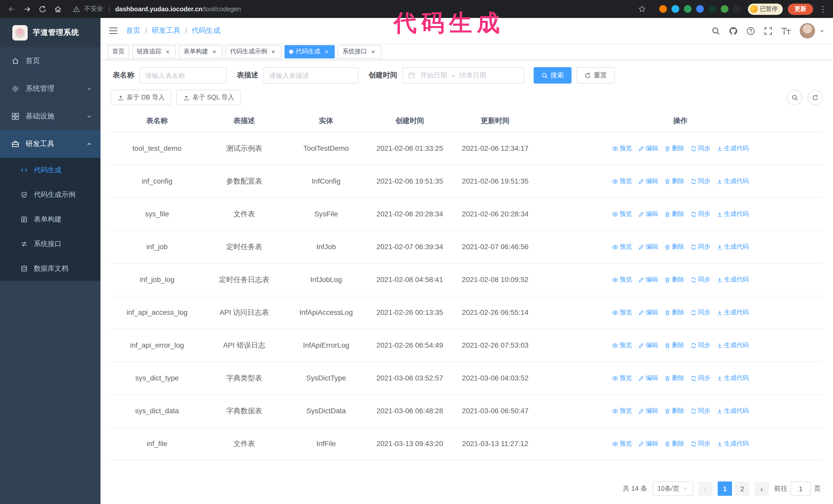 The height and width of the screenshot is (504, 833). Describe the element at coordinates (12, 9) in the screenshot. I see `back-icon` at that location.